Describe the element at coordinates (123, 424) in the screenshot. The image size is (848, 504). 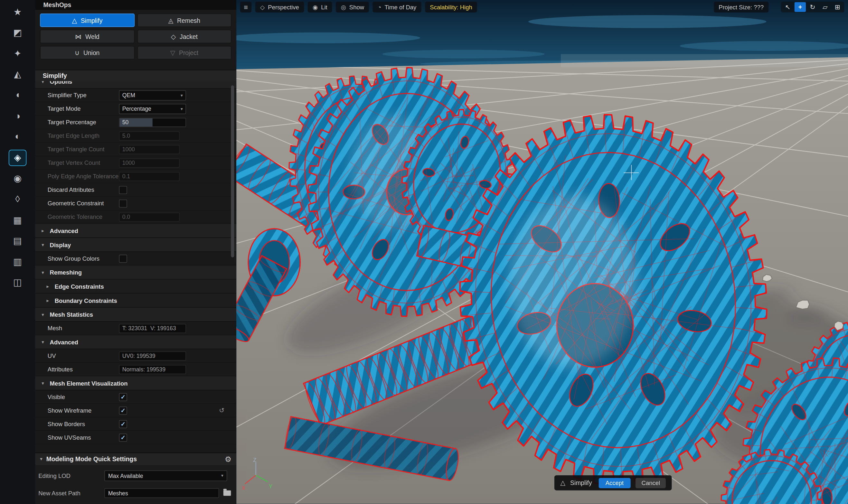
I see `show-borders-checkbox: ✓` at that location.